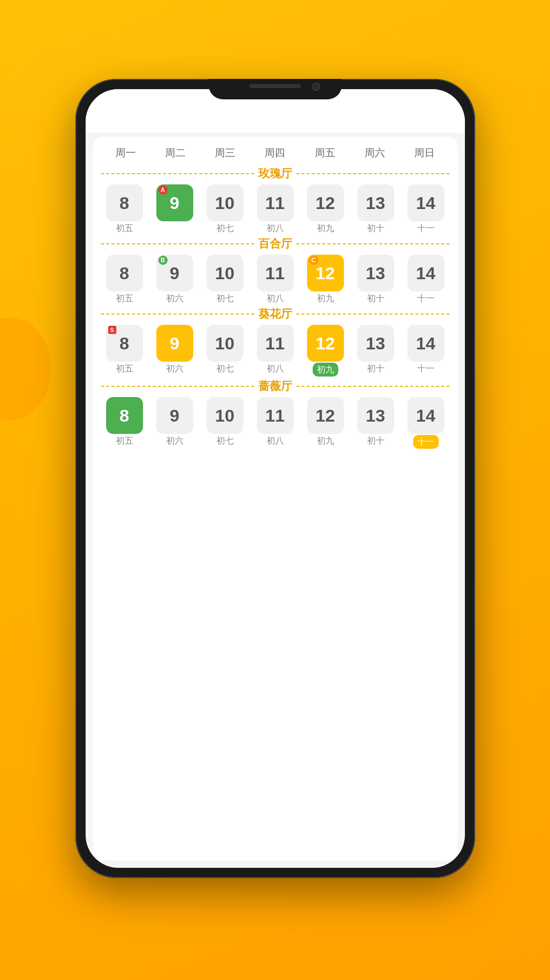 This screenshot has height=980, width=550. What do you see at coordinates (275, 280) in the screenshot?
I see `cal-grid: 8 初五 B 9 初六 10 初七 11 初八 C 12` at bounding box center [275, 280].